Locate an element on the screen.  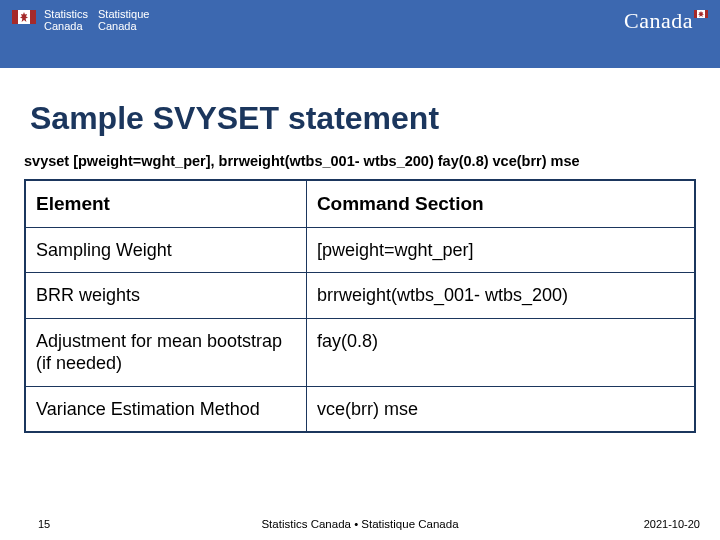
command-line: svyset [pweight=wght_per], brrweight(wtb… is located at coordinates (360, 161).